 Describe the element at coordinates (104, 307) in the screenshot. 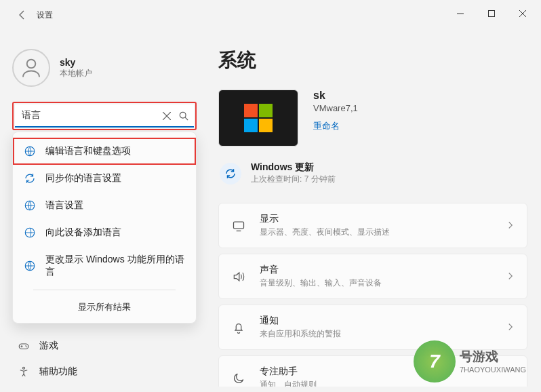

I see `show-all-results: 显示所有结果` at that location.